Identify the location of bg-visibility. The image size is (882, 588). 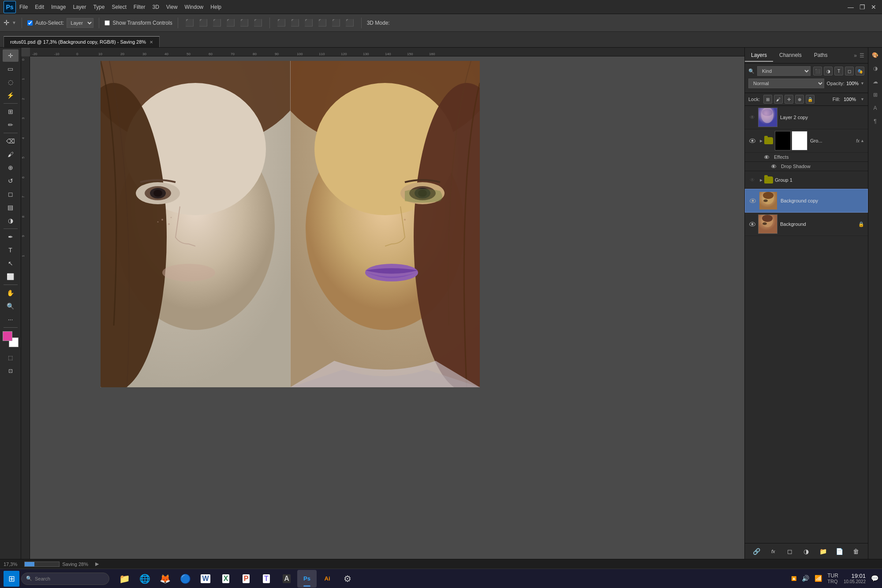
(752, 224).